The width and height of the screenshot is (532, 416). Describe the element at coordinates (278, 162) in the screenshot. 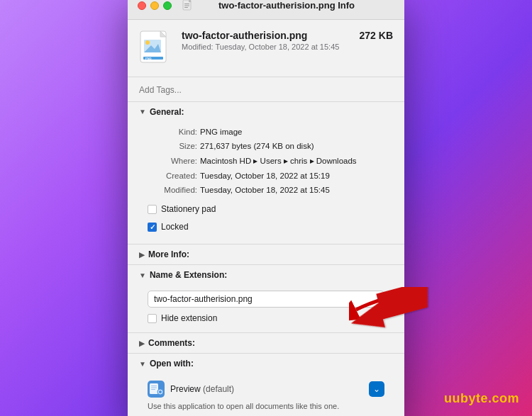

I see `where-value: Macintosh HD ▸ Users ▸ chris ▸ Downloads` at that location.